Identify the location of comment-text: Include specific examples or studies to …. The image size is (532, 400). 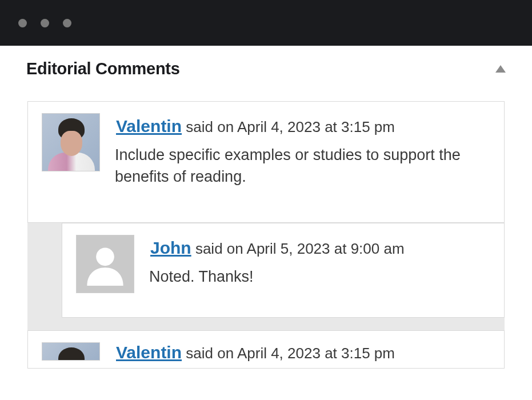
(303, 166).